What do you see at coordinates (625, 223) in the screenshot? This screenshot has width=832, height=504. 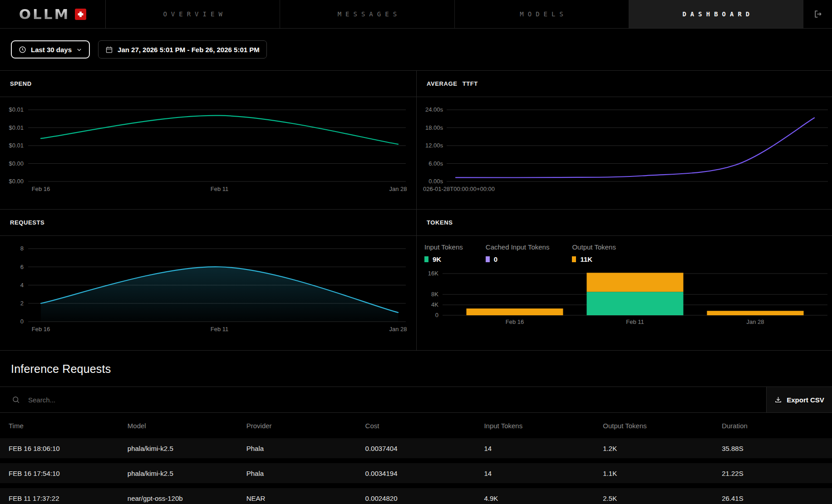 I see `tokens-panel-title: TOKENS` at bounding box center [625, 223].